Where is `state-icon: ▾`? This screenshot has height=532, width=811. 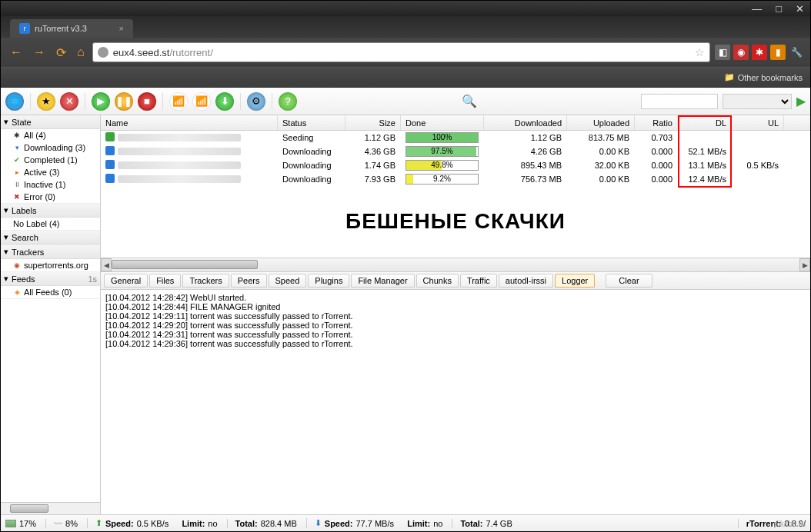 state-icon: ▾ is located at coordinates (17, 148).